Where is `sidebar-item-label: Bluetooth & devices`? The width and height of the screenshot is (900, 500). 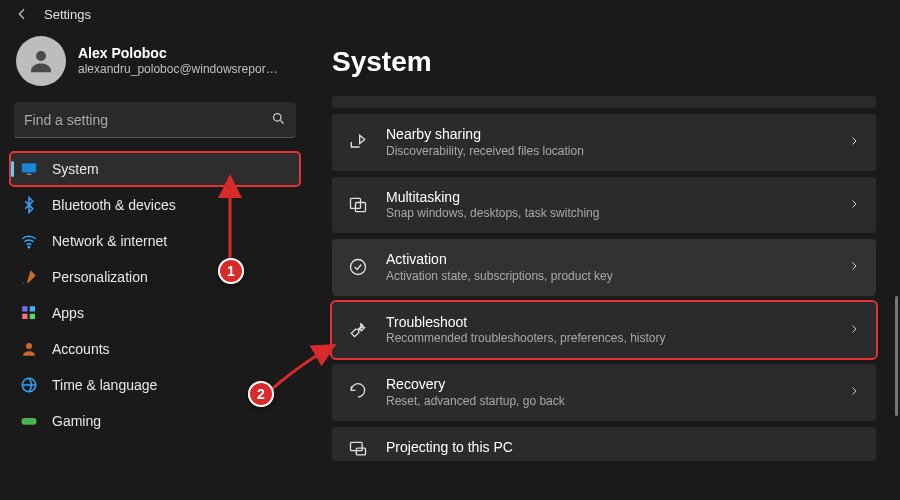 sidebar-item-label: Bluetooth & devices is located at coordinates (114, 205).